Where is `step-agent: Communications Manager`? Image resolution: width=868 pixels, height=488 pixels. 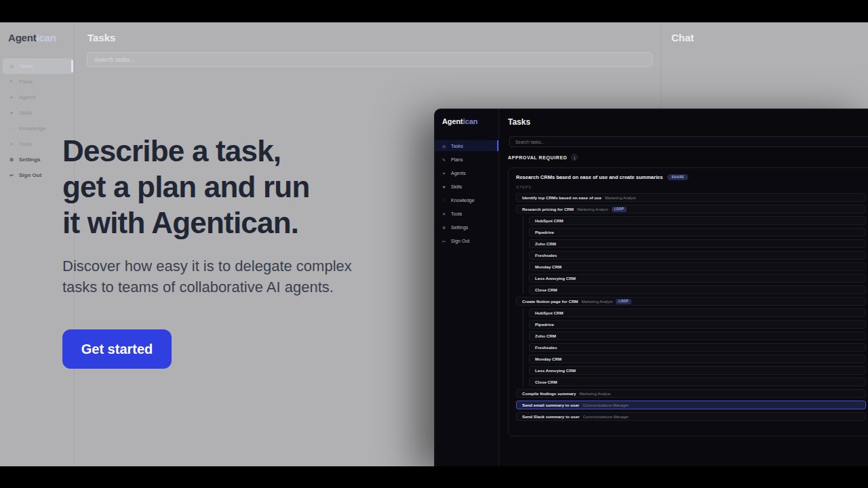
step-agent: Communications Manager is located at coordinates (606, 417).